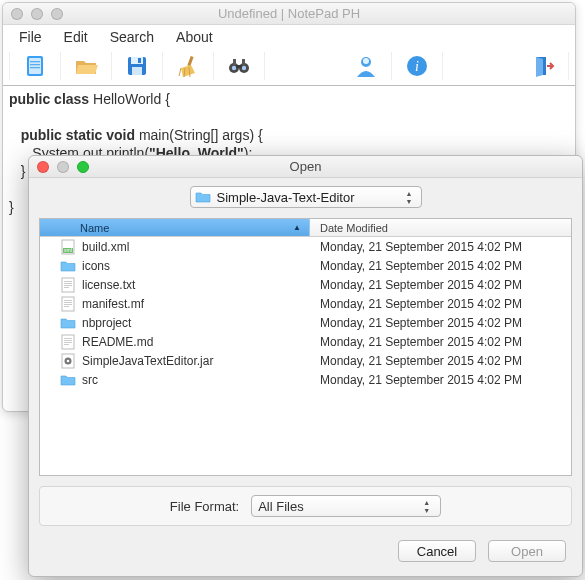 Image resolution: width=585 pixels, height=580 pixels. Describe the element at coordinates (289, 135) in the screenshot. I see `code-line: public static void main(String[] args) {` at that location.